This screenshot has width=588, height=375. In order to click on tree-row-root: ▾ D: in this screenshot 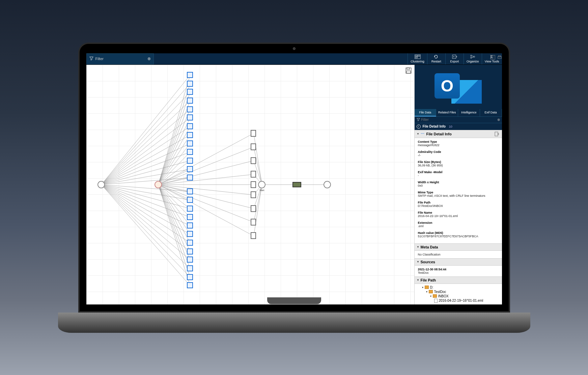, I will do `click(458, 288)`.